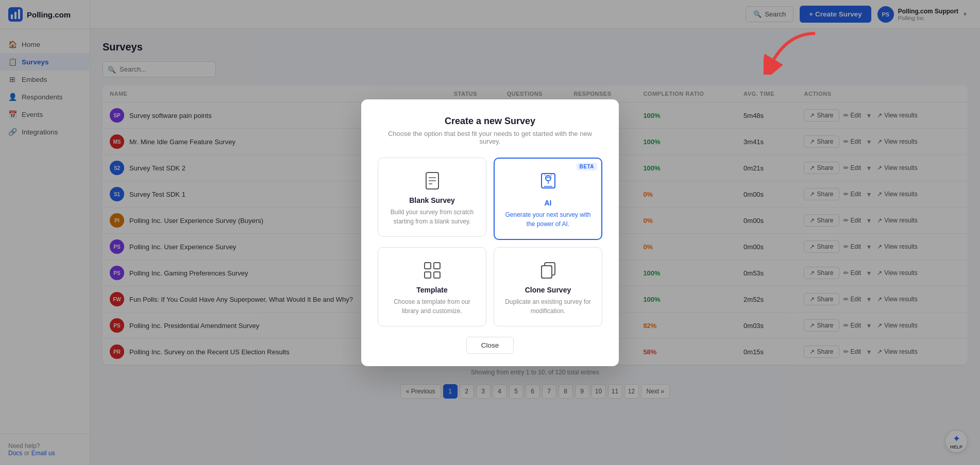 The height and width of the screenshot is (465, 980). What do you see at coordinates (548, 219) in the screenshot?
I see `ai-option-desc: Generate your next survey with the power…` at bounding box center [548, 219].